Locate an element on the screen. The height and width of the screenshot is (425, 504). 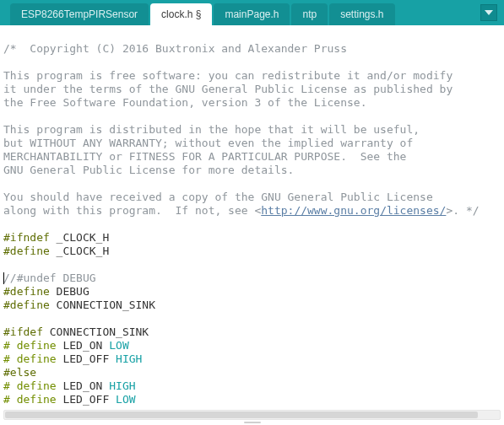
pp-ifndef: #ifndef is located at coordinates (27, 238).